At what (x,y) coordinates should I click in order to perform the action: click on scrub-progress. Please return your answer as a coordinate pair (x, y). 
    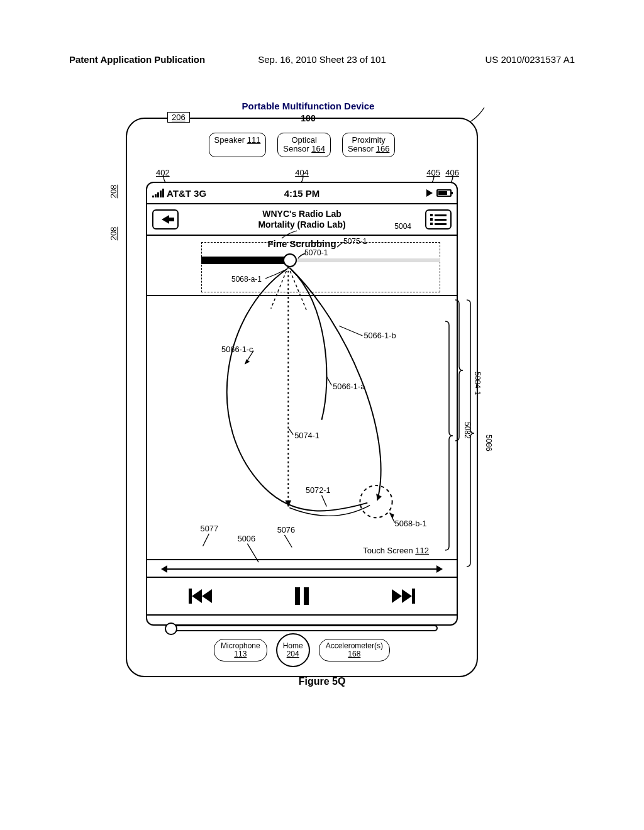
    Looking at the image, I should click on (245, 260).